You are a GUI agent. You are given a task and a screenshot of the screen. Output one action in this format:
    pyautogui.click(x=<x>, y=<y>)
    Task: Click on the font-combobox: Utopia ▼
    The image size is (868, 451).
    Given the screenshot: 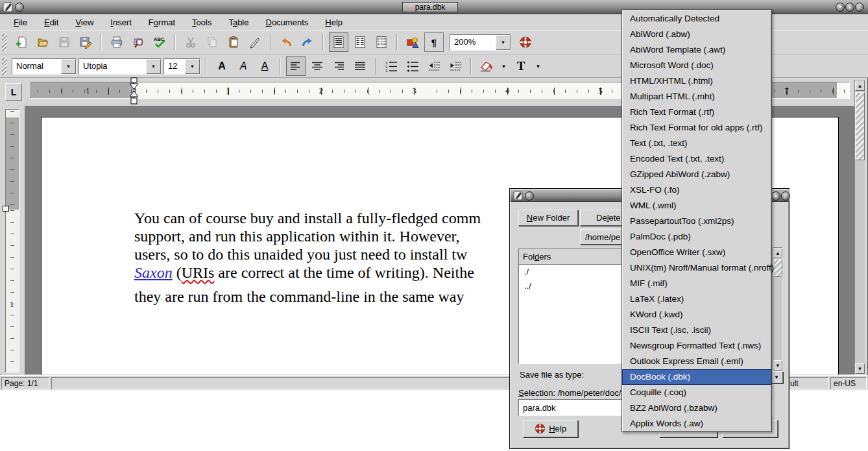 What is the action you would take?
    pyautogui.click(x=120, y=66)
    